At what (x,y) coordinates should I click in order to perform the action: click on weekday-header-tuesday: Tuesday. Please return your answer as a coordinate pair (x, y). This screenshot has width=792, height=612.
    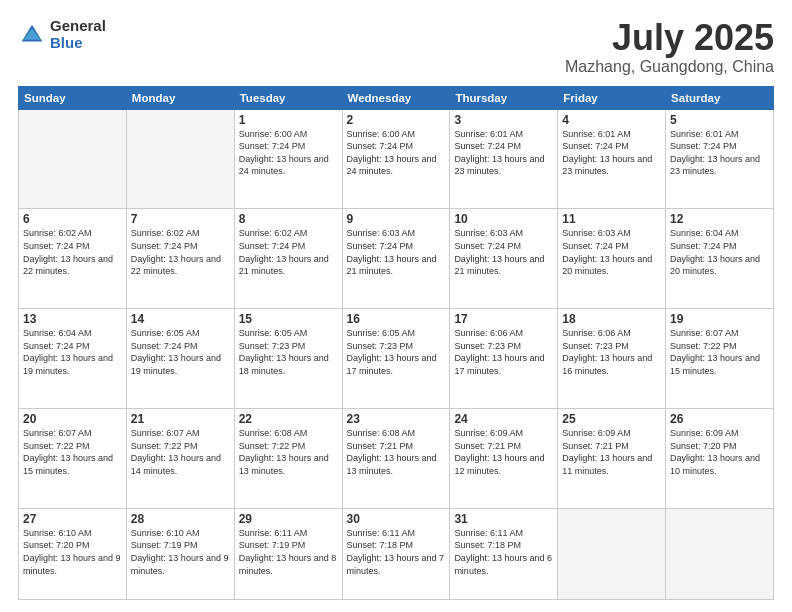
    Looking at the image, I should click on (288, 98).